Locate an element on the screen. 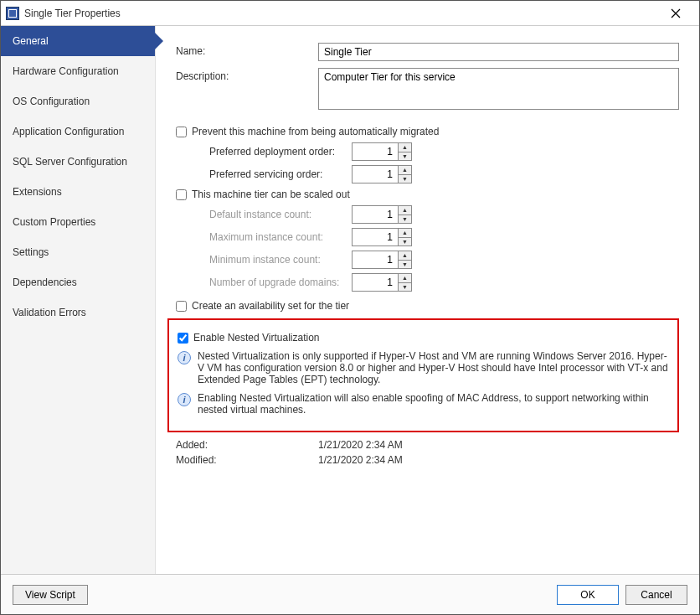 This screenshot has width=700, height=615. availability-set-checkbox is located at coordinates (181, 307).